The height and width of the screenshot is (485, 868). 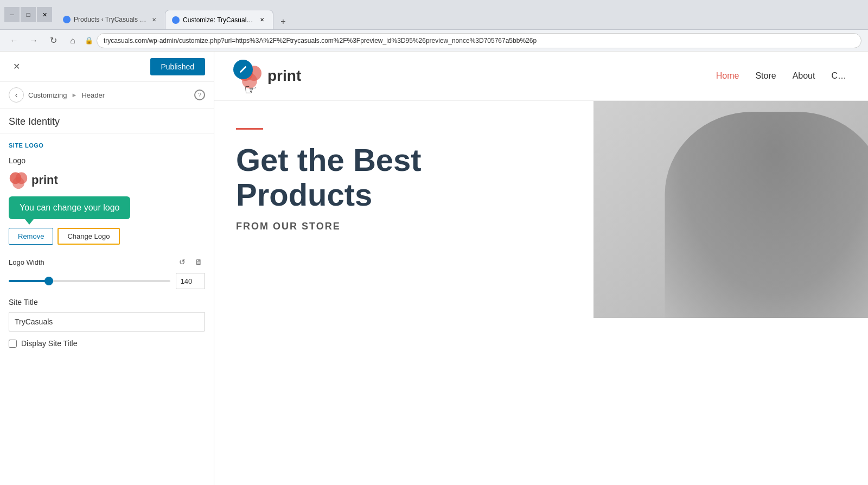 I want to click on display-site-title-label: Display Site Title, so click(x=49, y=343).